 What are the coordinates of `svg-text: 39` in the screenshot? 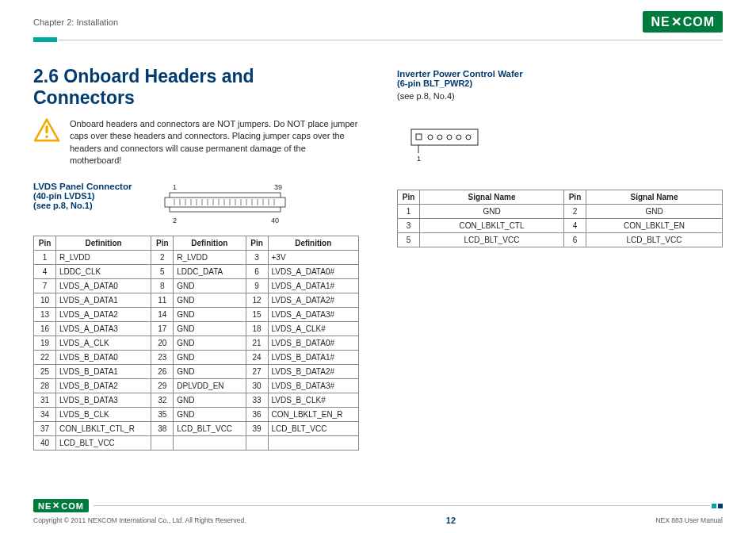 It's located at (278, 187).